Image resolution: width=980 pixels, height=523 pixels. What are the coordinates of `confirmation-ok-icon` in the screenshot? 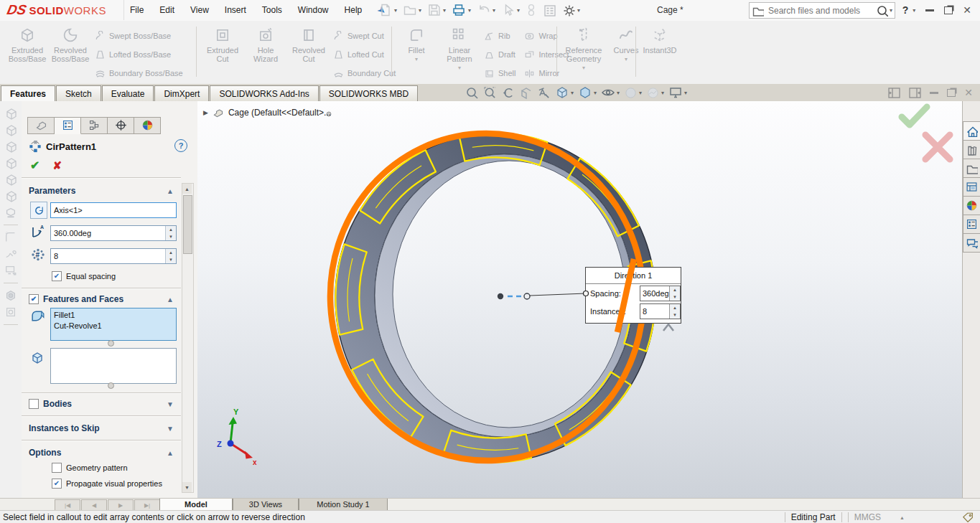 It's located at (915, 116).